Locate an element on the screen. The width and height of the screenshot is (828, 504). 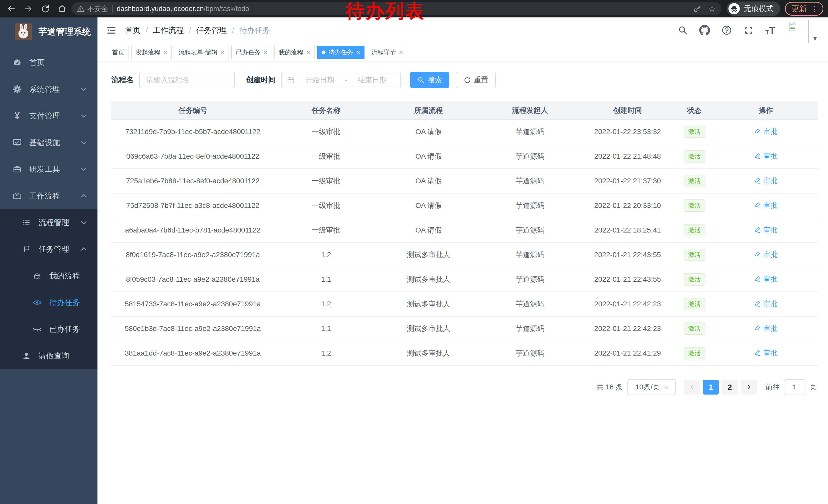
sidebar-item-label: 请假查询 is located at coordinates (54, 356).